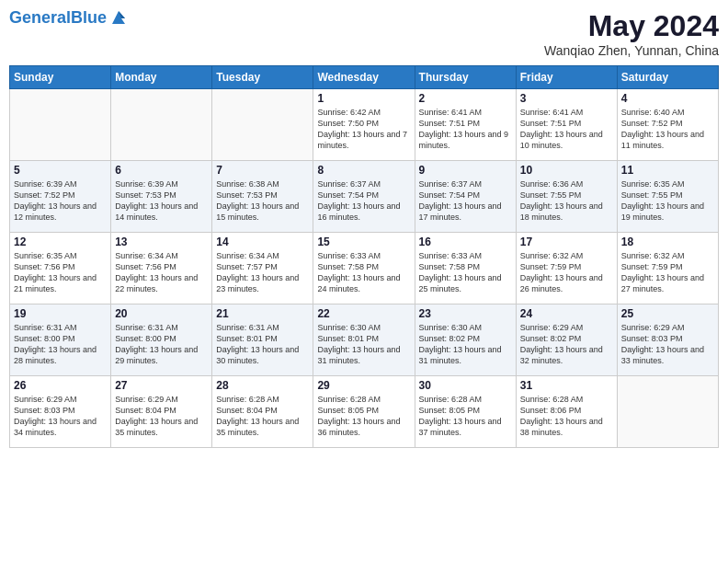 This screenshot has width=728, height=563. I want to click on day-number: 19, so click(61, 314).